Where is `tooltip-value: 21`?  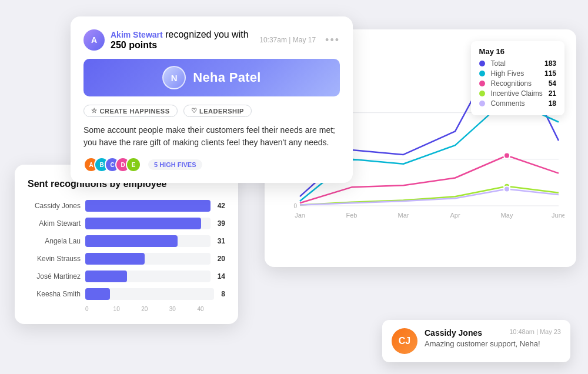
tooltip-value: 21 is located at coordinates (553, 94).